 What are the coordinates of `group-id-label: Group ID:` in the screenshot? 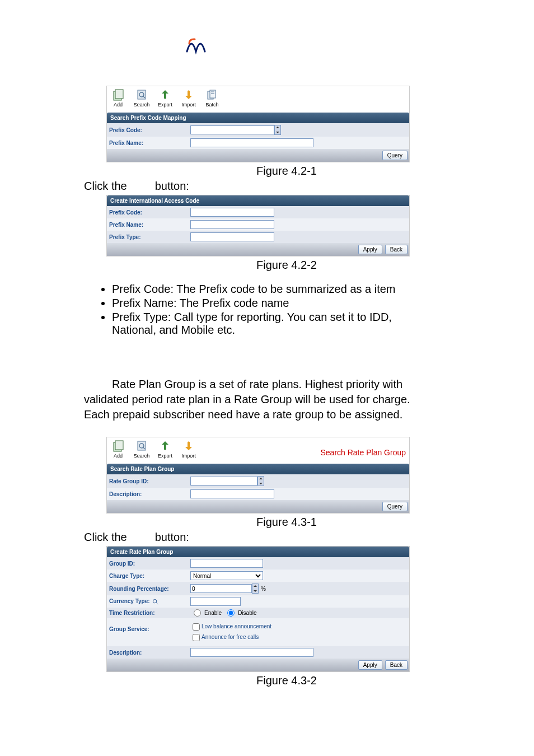 It's located at (150, 563).